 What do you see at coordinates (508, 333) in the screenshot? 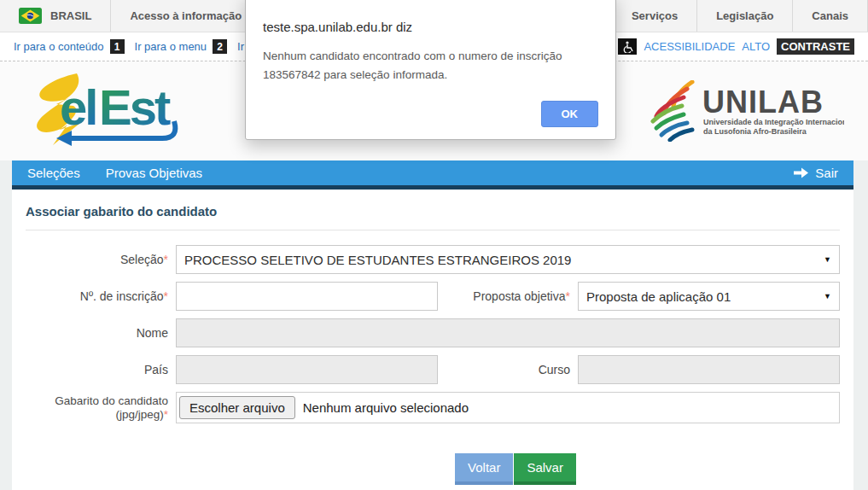
I see `nome-input-disabled` at bounding box center [508, 333].